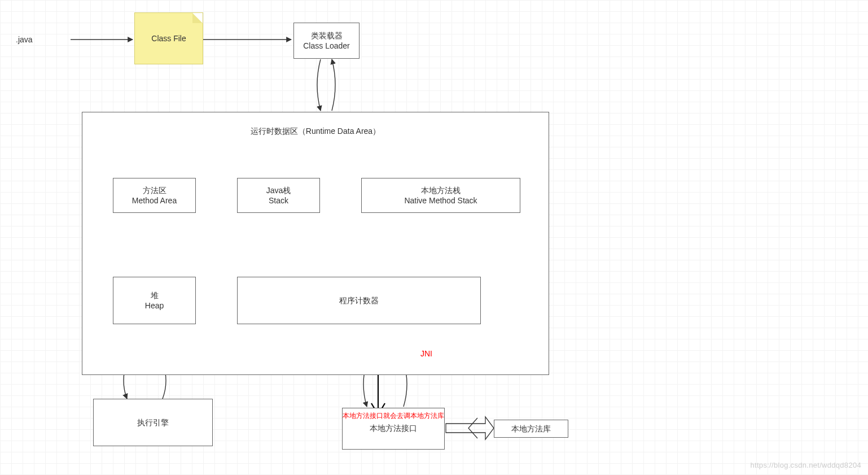 This screenshot has height=475, width=868. I want to click on native-interface-label: 本地方法接口, so click(393, 428).